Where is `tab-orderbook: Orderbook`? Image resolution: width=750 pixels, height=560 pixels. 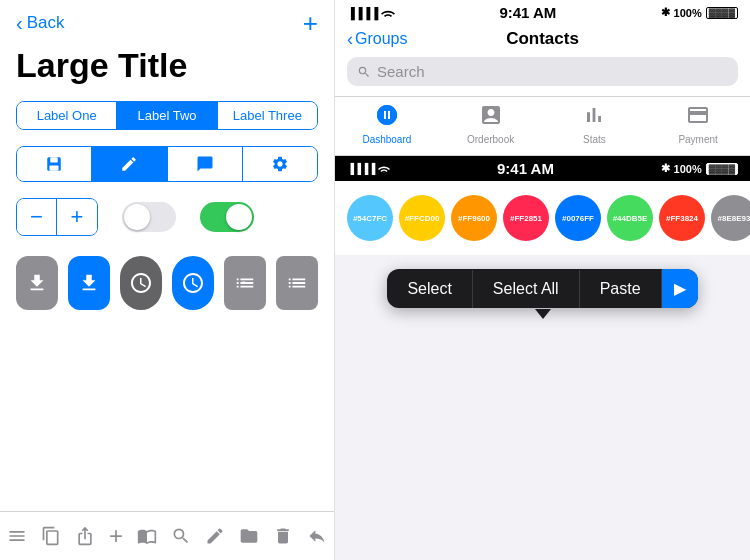 tab-orderbook: Orderbook is located at coordinates (491, 124).